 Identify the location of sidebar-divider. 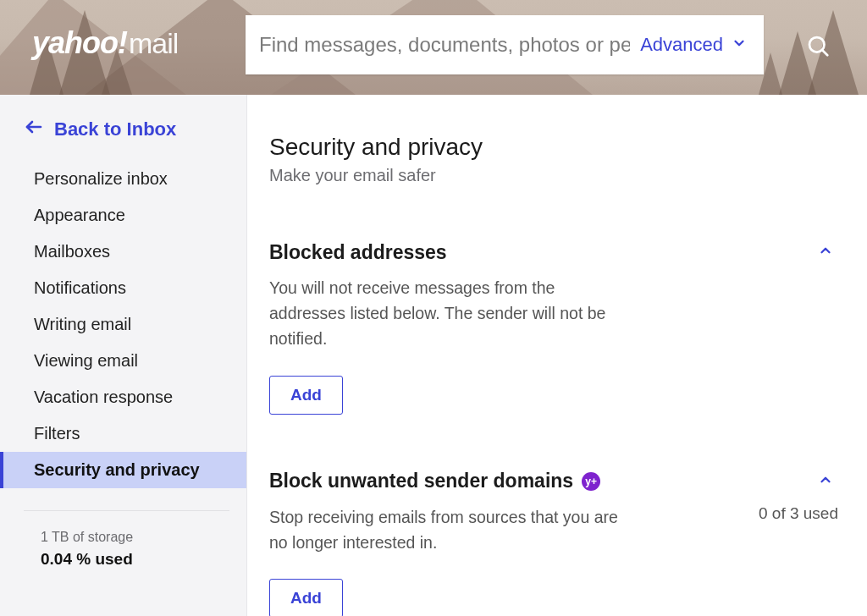
(127, 511).